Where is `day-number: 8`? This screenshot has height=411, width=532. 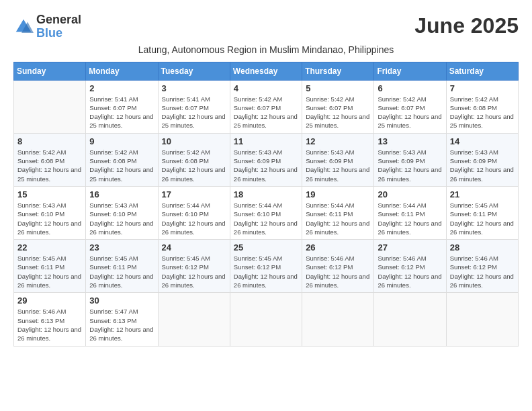
day-number: 8 is located at coordinates (50, 141).